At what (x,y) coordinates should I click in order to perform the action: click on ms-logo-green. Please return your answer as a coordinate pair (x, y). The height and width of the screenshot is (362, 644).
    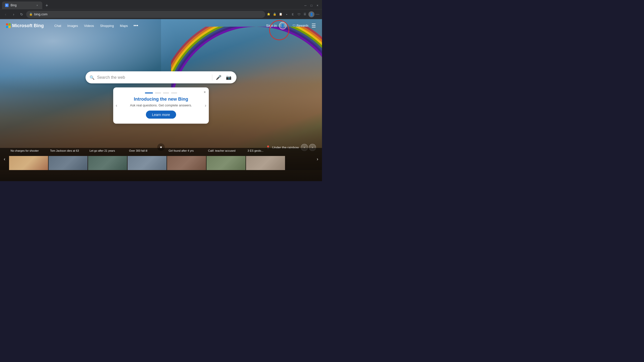
    Looking at the image, I should click on (10, 24).